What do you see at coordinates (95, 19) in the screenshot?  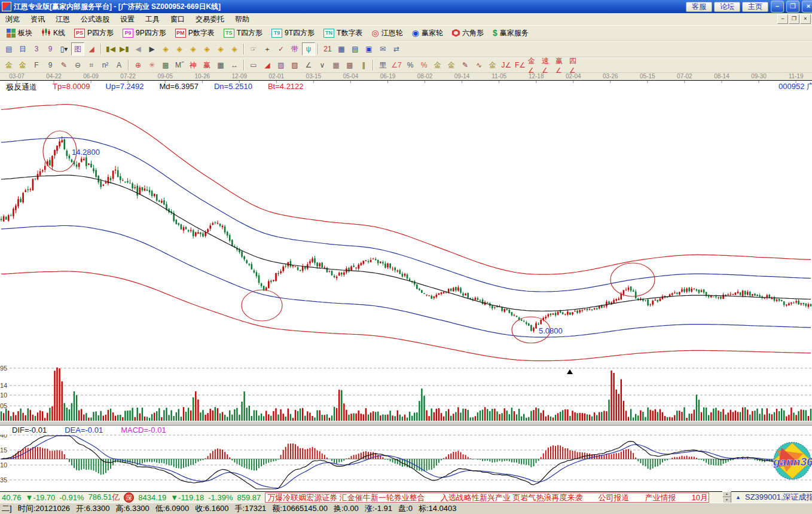 I see `menu-item-3: 公式选股` at bounding box center [95, 19].